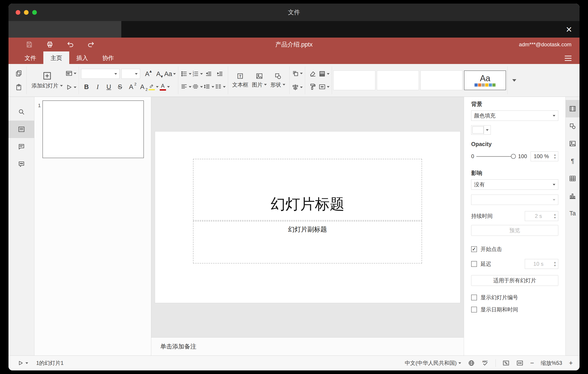  What do you see at coordinates (474, 249) in the screenshot?
I see `start-on-click-checkbox: ✓` at bounding box center [474, 249].